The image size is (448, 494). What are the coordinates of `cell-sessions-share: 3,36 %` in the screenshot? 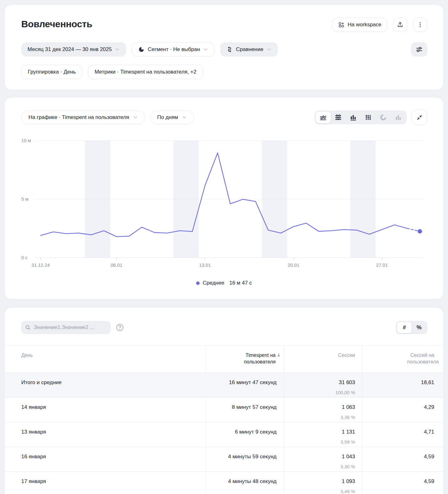 It's located at (320, 417).